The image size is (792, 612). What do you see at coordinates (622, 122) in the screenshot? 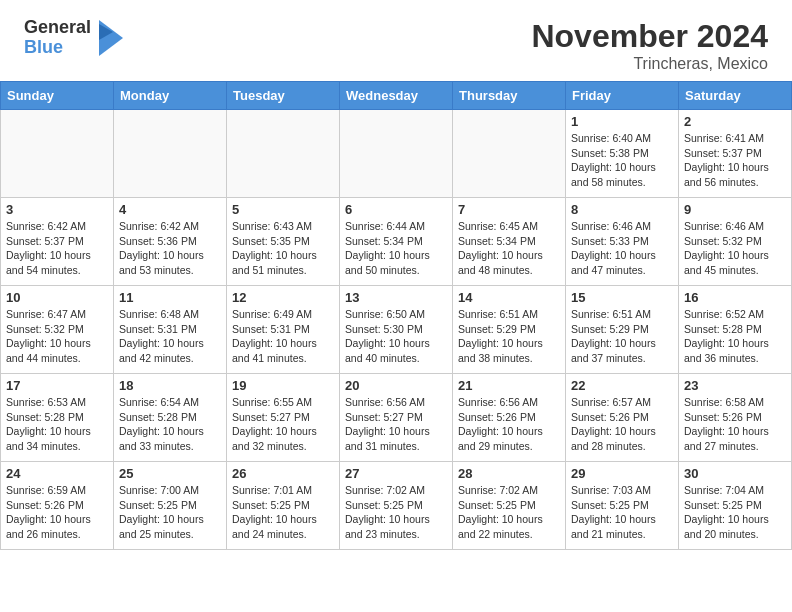
I see `day-number: 1` at bounding box center [622, 122].